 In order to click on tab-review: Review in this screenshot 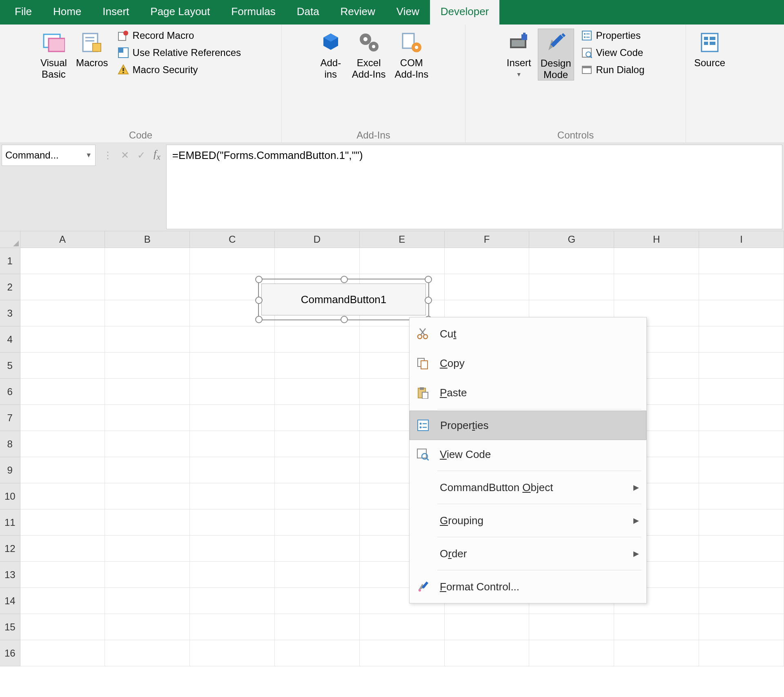, I will do `click(358, 12)`.